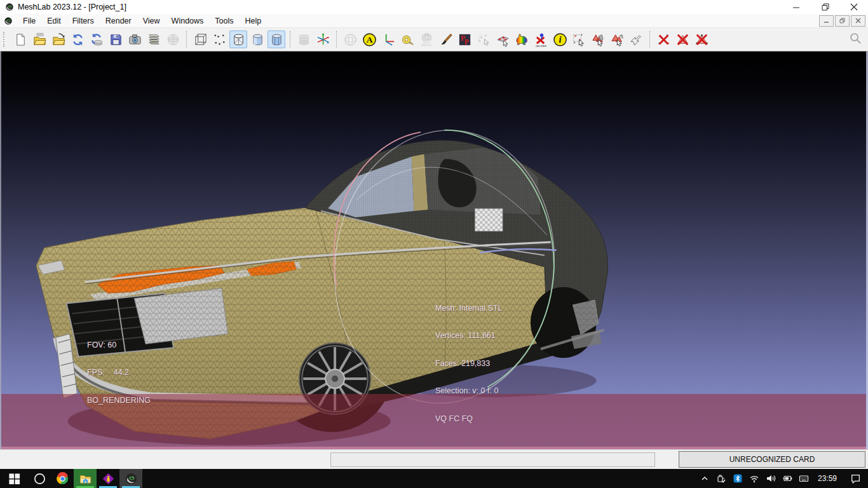 The height and width of the screenshot is (488, 868). Describe the element at coordinates (54, 21) in the screenshot. I see `menu-edit: Edit` at that location.